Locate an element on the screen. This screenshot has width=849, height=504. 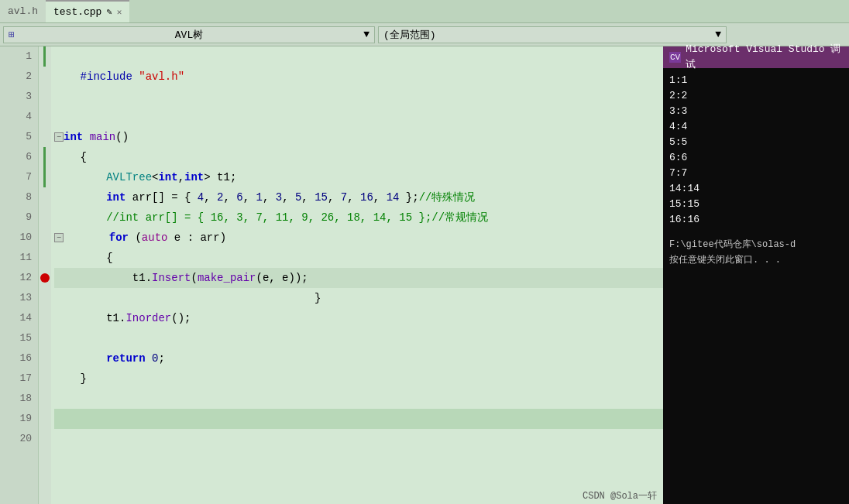
scope-dropdown-arrow: ▼ is located at coordinates (366, 34).